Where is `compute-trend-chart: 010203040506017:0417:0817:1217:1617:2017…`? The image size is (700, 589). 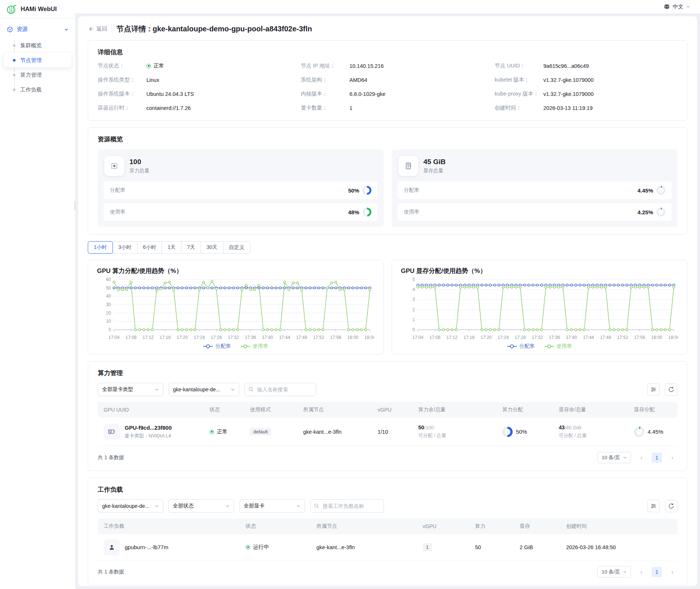
compute-trend-chart: 010203040506017:0417:0817:1217:1617:2017… is located at coordinates (236, 309).